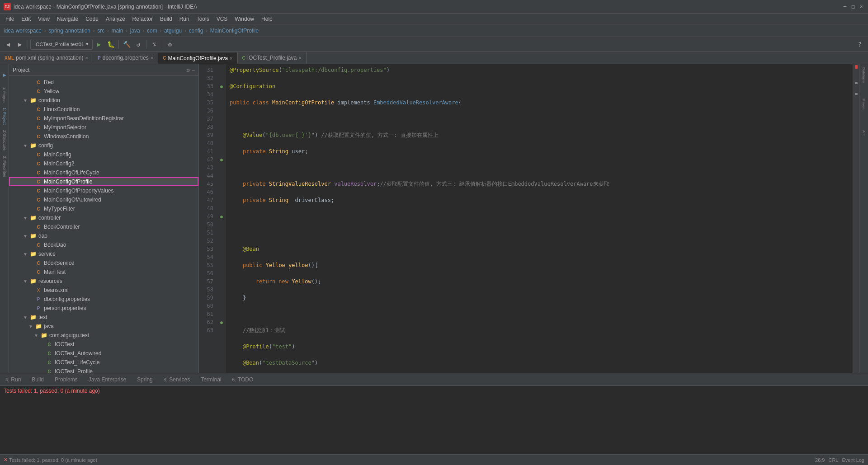  I want to click on menu-item-refactor: Refactor, so click(143, 19).